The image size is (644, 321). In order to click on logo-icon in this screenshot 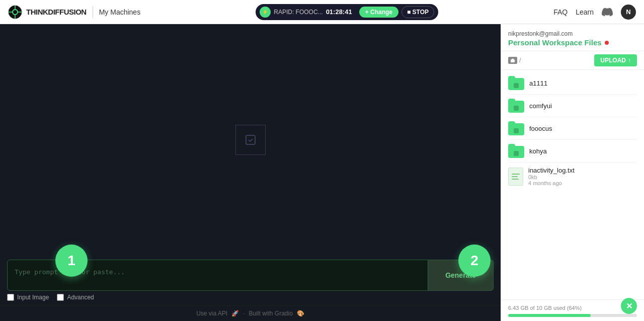, I will do `click(15, 12)`.